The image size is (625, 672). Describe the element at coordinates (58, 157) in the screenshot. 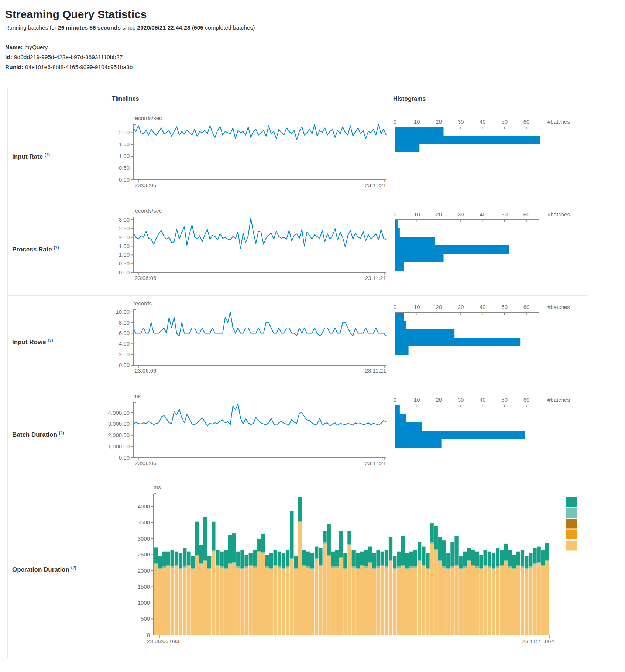

I see `row-label-input-rate: Input Rate (?)` at that location.